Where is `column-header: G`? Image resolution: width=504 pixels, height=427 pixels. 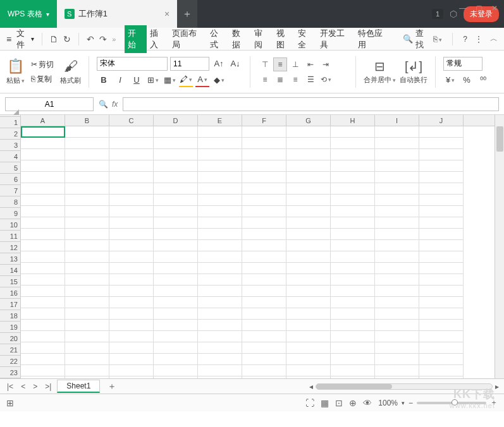 column-header: G is located at coordinates (309, 121).